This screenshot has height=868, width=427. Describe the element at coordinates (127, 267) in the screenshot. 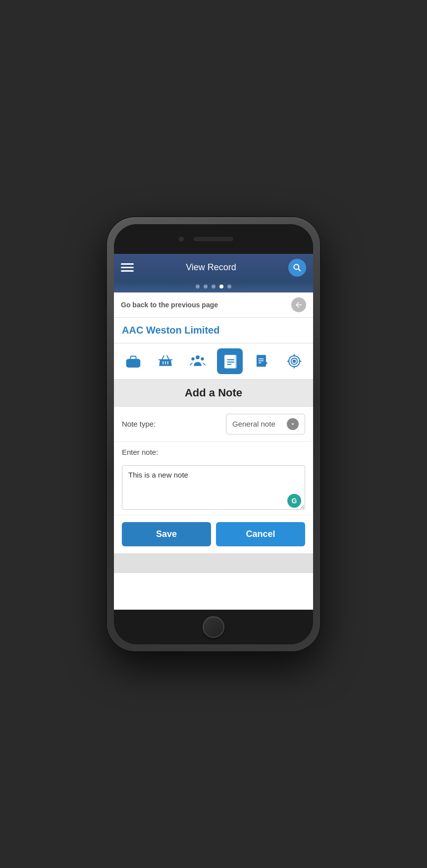

I see `hamburger-menu-button` at that location.